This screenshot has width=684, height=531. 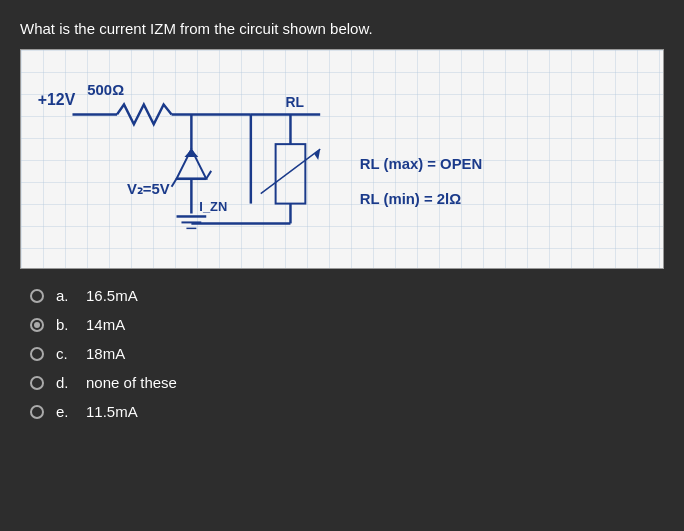 I want to click on svg-text: RL, so click(x=296, y=102).